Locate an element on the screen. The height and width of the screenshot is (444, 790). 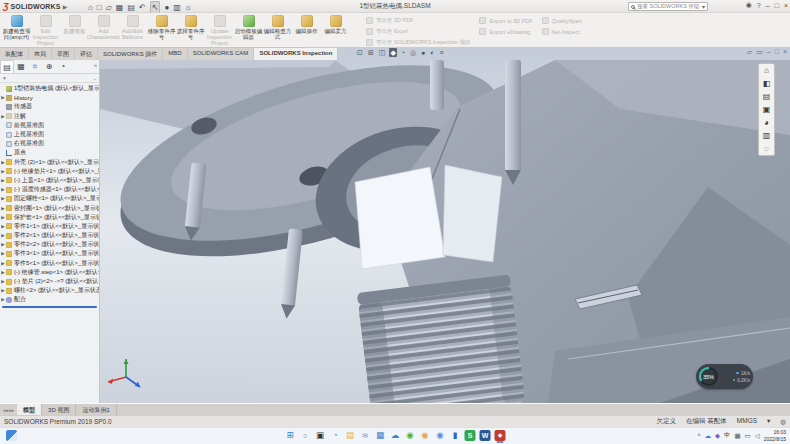
tab-scroll-arrows: ◂◂ ▸▸ is located at coordinates (8, 410).